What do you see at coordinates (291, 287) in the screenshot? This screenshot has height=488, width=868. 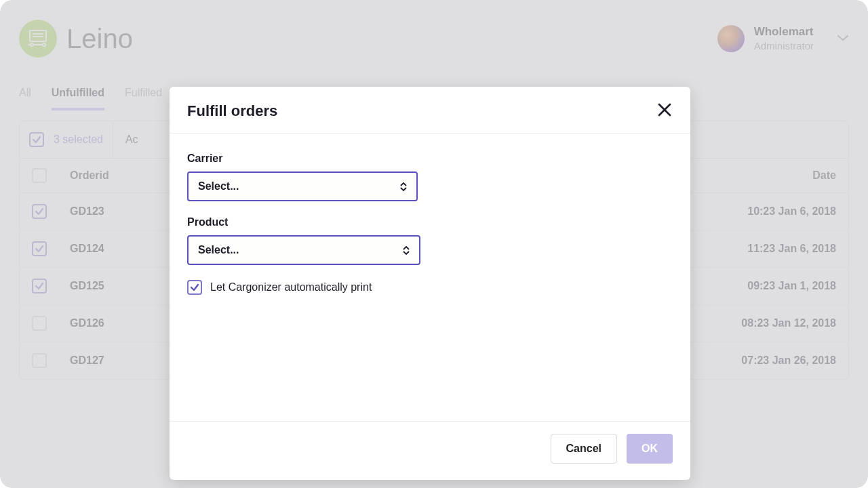 I see `auto-print-label: Let Cargonizer automatically print` at bounding box center [291, 287].